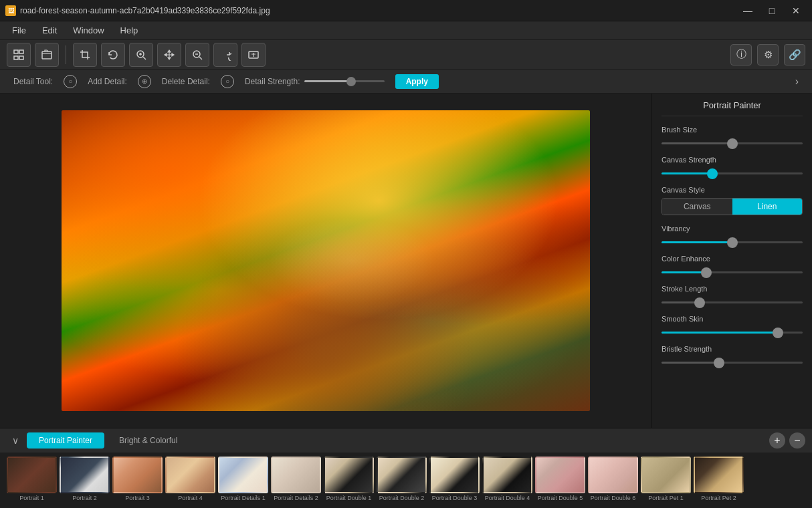 This screenshot has height=508, width=812. What do you see at coordinates (732, 295) in the screenshot?
I see `stroke-length-row: Stroke Length` at bounding box center [732, 295].